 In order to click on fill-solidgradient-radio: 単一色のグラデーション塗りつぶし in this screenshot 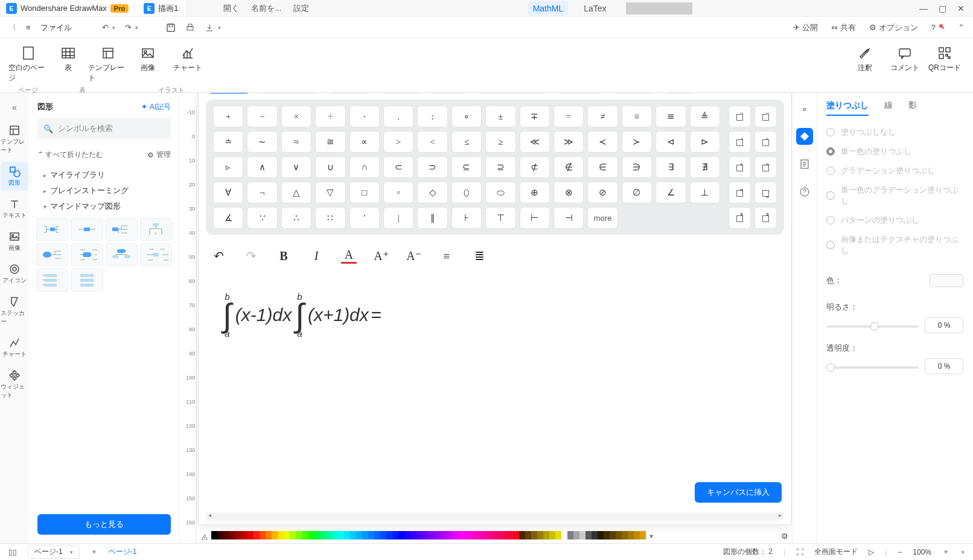, I will do `click(895, 196)`.